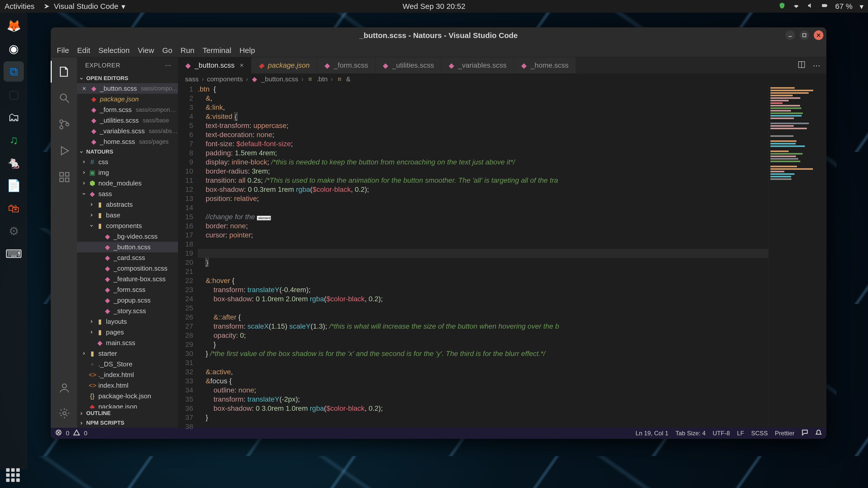 This screenshot has width=868, height=488. I want to click on chevron-down-icon: ▾, so click(861, 6).